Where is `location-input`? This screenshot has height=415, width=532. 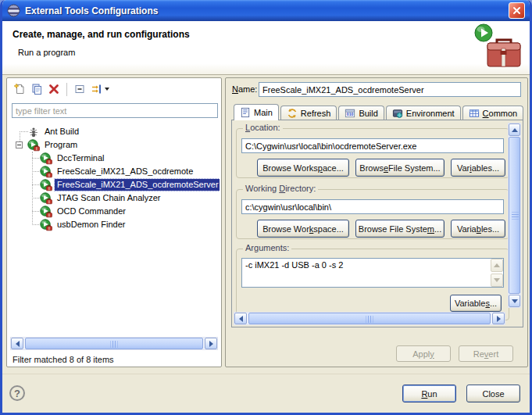 location-input is located at coordinates (373, 145).